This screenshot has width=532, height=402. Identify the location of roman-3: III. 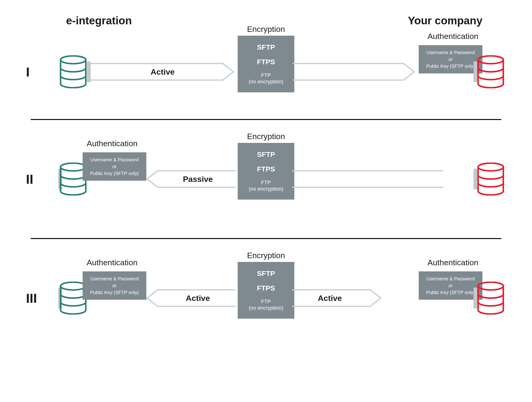
(32, 298).